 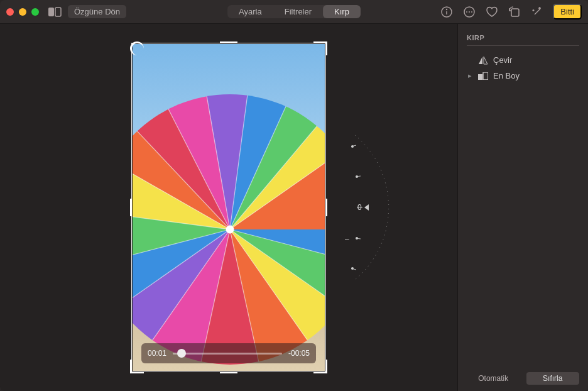 What do you see at coordinates (350, 207) in the screenshot?
I see `straighten-dial: 0 –` at bounding box center [350, 207].